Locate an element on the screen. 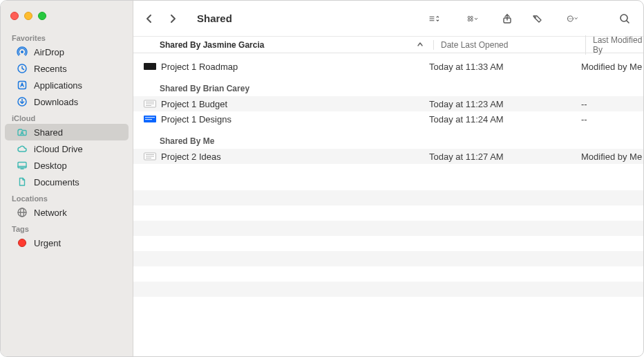  tag-red-icon is located at coordinates (22, 243).